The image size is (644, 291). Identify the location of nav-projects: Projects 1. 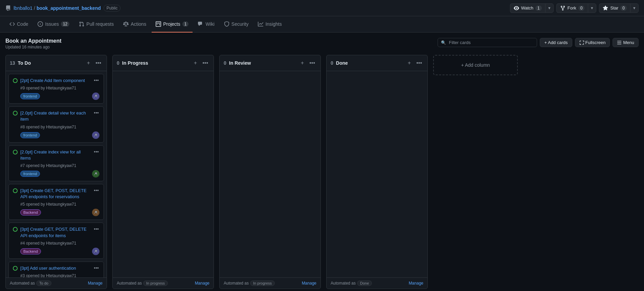
(172, 24).